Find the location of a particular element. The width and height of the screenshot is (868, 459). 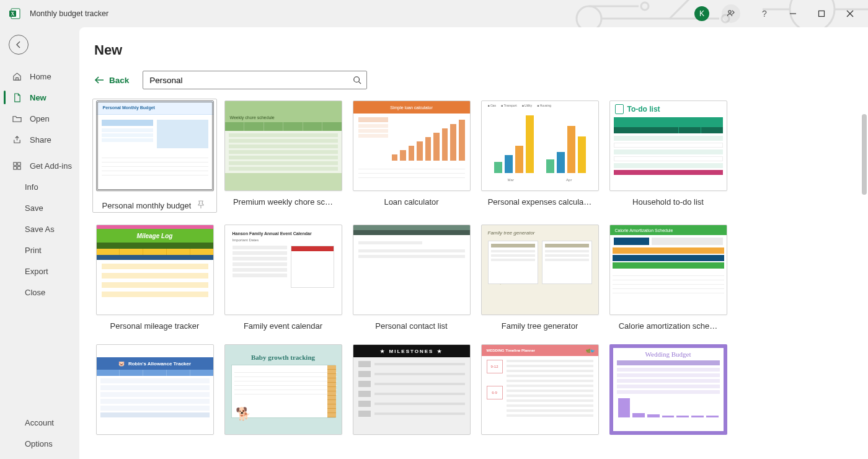

template-label: Personal mileage tracker is located at coordinates (155, 326).